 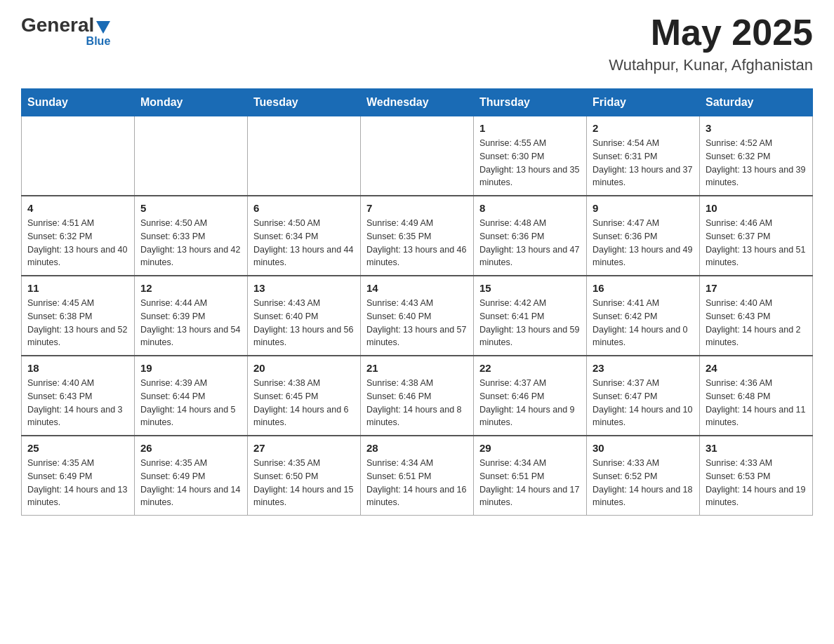 What do you see at coordinates (643, 102) in the screenshot?
I see `column-header-friday: Friday` at bounding box center [643, 102].